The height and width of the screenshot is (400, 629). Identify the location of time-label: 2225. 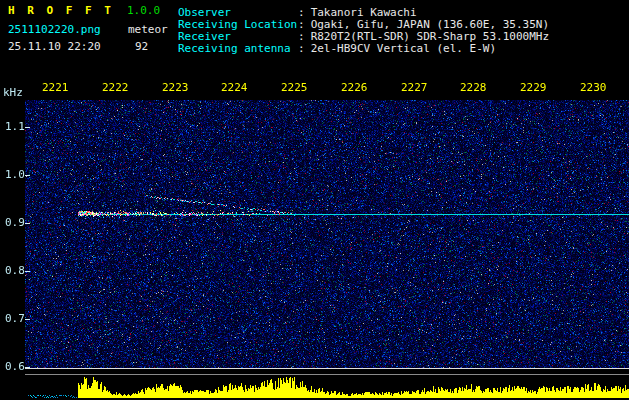
(294, 88).